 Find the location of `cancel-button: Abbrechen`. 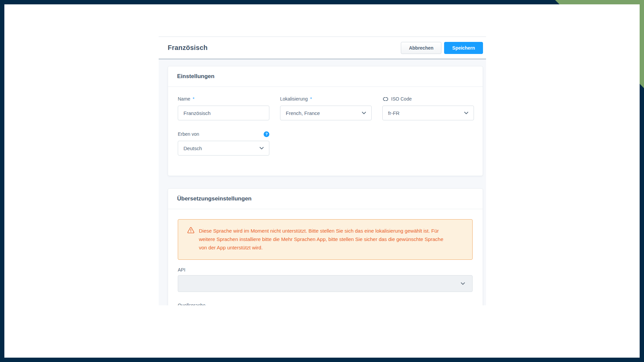

cancel-button: Abbrechen is located at coordinates (421, 48).